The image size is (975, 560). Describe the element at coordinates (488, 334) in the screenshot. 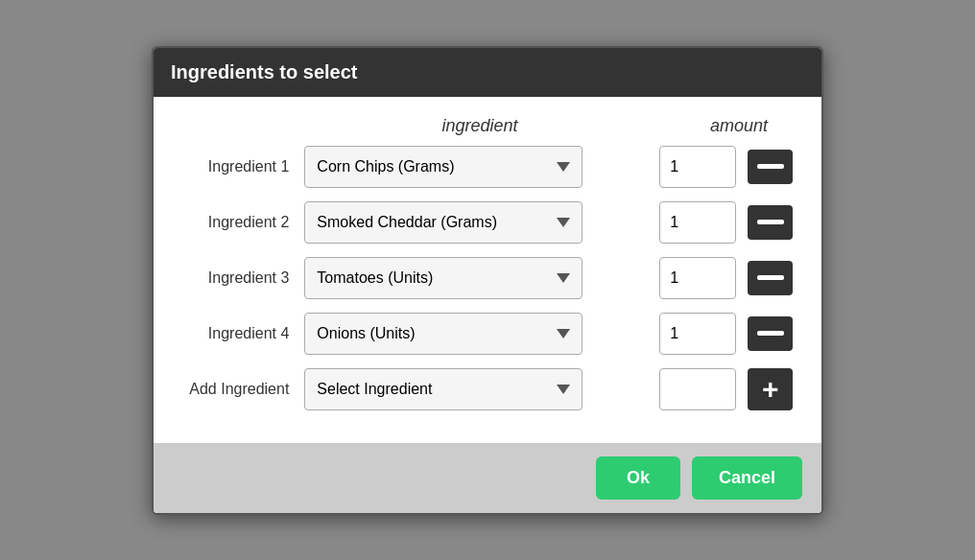

I see `ingredient-row-4: Ingredient 4Corn Chips (Grams)Smoked Che…` at that location.